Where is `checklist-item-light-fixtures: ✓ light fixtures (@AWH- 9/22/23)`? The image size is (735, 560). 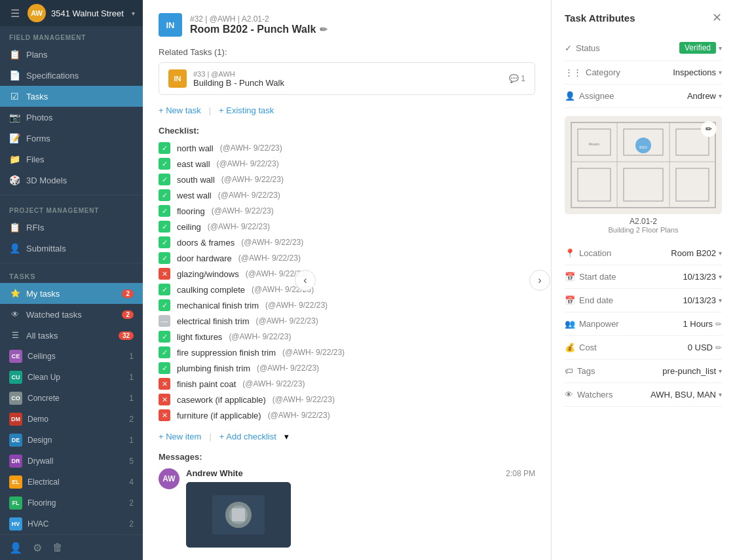 checklist-item-light-fixtures: ✓ light fixtures (@AWH- 9/22/23) is located at coordinates (347, 337).